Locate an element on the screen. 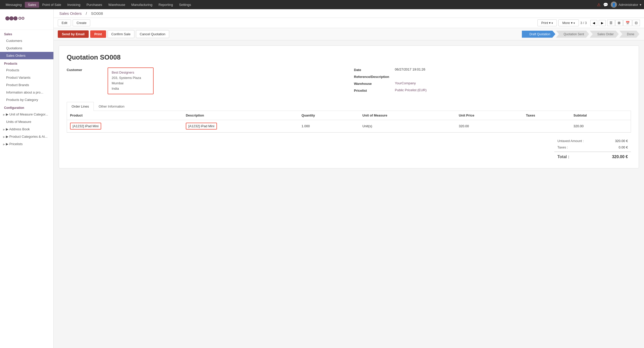 The height and width of the screenshot is (348, 644). form-title: Quotation SO008 is located at coordinates (349, 57).